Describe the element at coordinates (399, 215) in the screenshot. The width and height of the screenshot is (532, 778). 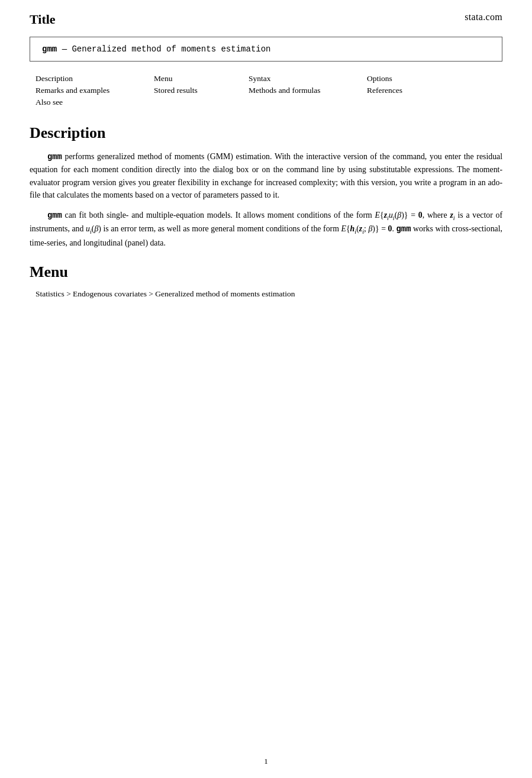
I see `math-beta1: β` at that location.